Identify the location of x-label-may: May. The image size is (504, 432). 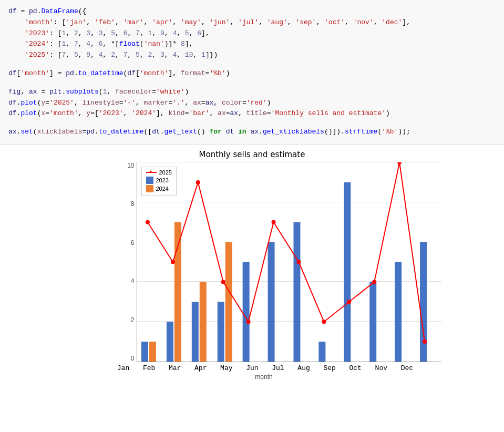
(227, 368).